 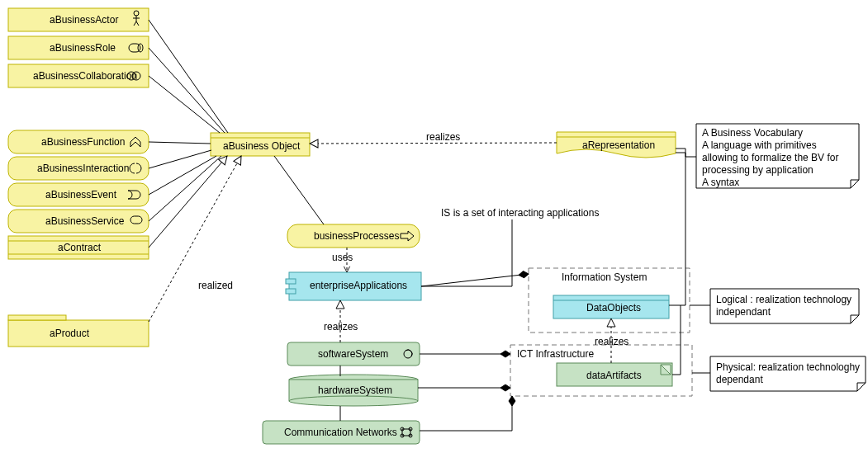 What do you see at coordinates (353, 236) in the screenshot?
I see `node-business-processes: businessProcesses` at bounding box center [353, 236].